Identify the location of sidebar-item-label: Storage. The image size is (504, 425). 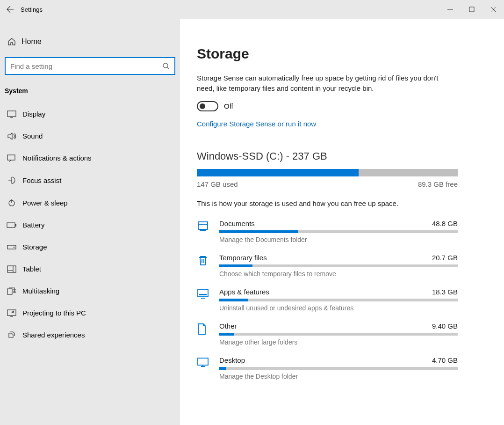
(35, 247).